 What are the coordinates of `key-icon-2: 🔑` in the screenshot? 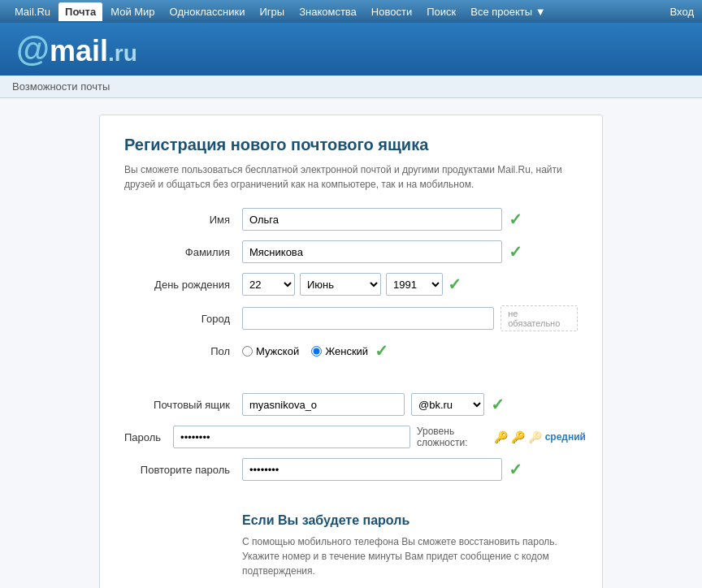 It's located at (518, 437).